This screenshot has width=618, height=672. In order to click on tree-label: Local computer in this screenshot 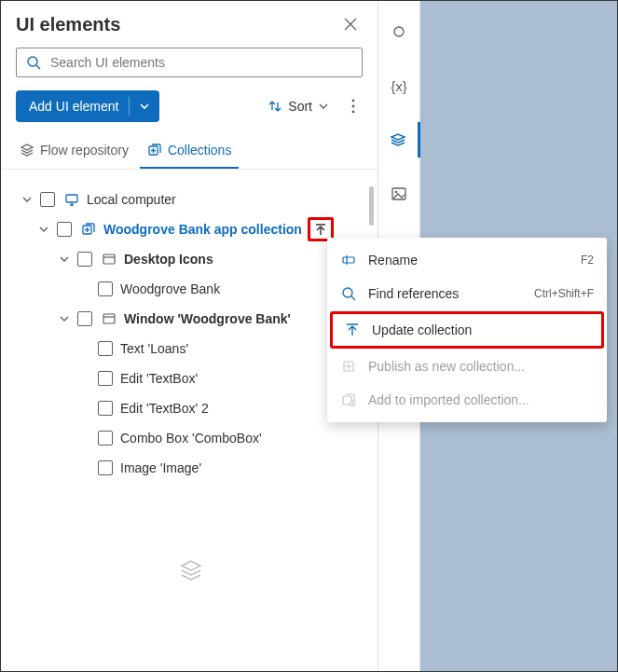, I will do `click(131, 199)`.